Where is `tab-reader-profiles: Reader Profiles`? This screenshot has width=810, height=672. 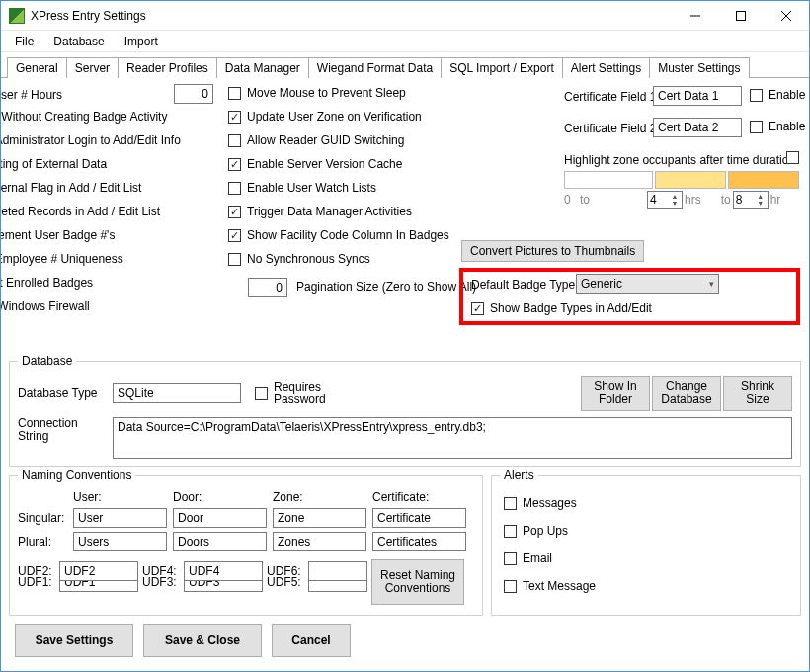 tab-reader-profiles: Reader Profiles is located at coordinates (168, 67).